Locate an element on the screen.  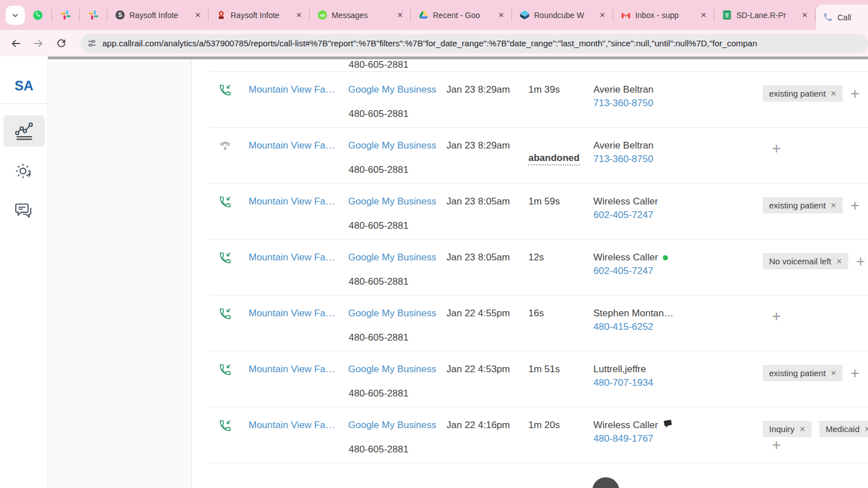
tab-callrail-active: Call is located at coordinates (842, 17).